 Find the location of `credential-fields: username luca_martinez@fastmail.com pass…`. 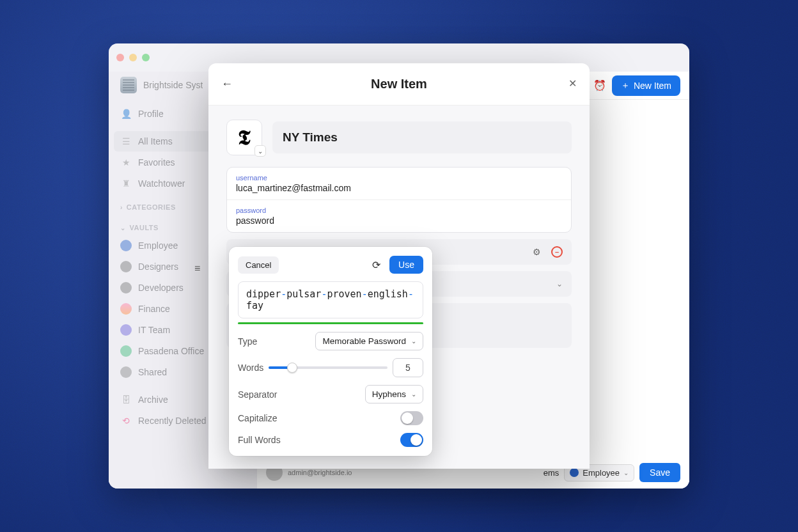

credential-fields: username luca_martinez@fastmail.com pass… is located at coordinates (399, 199).